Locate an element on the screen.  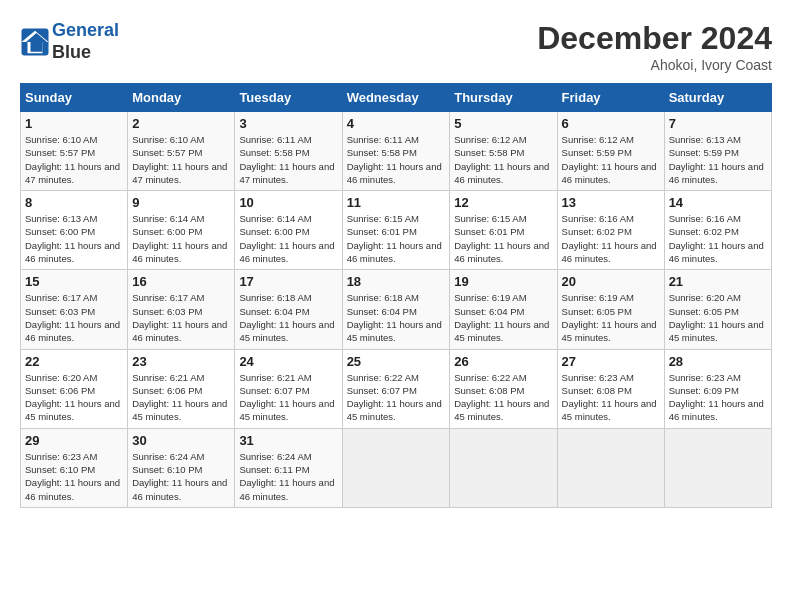
day-number: 18 is located at coordinates (396, 282).